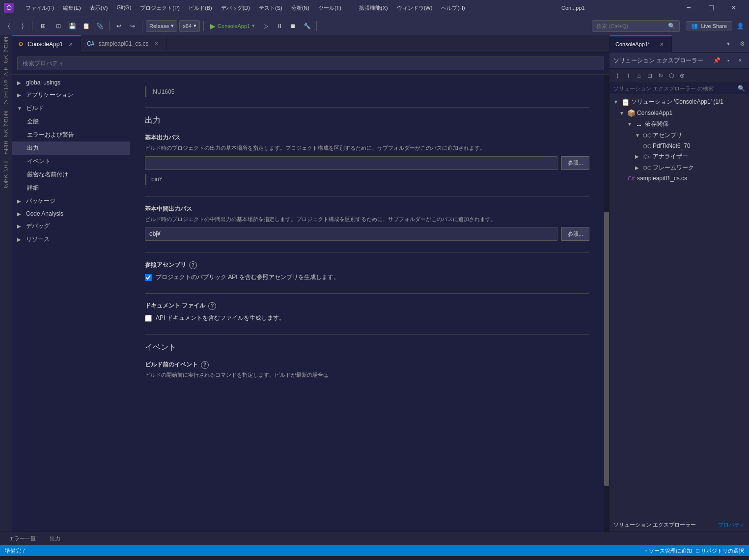  Describe the element at coordinates (636, 26) in the screenshot. I see `search-box: 🔍` at that location.